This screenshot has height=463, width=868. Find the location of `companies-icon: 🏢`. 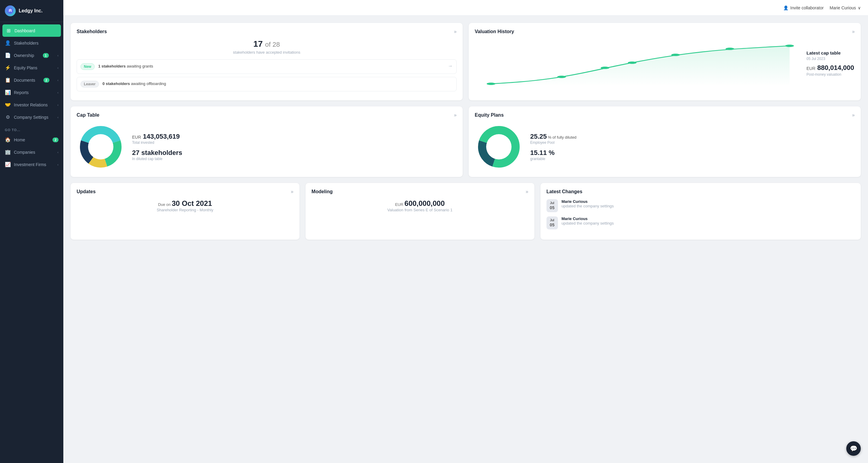

companies-icon: 🏢 is located at coordinates (8, 152).